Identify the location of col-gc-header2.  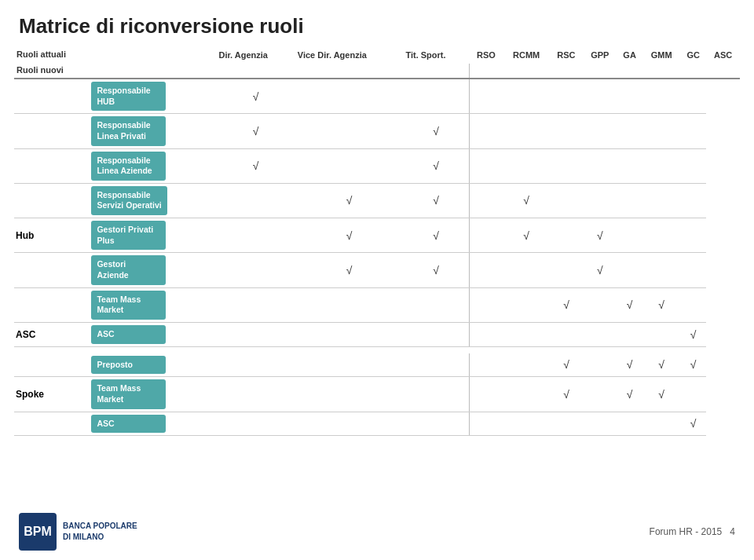
(693, 71).